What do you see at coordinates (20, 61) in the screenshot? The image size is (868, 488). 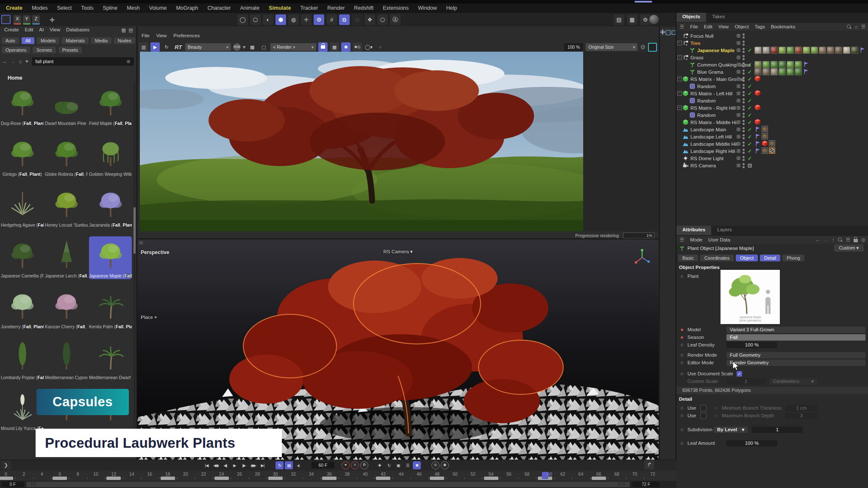 I see `home-icon: ⌂` at bounding box center [20, 61].